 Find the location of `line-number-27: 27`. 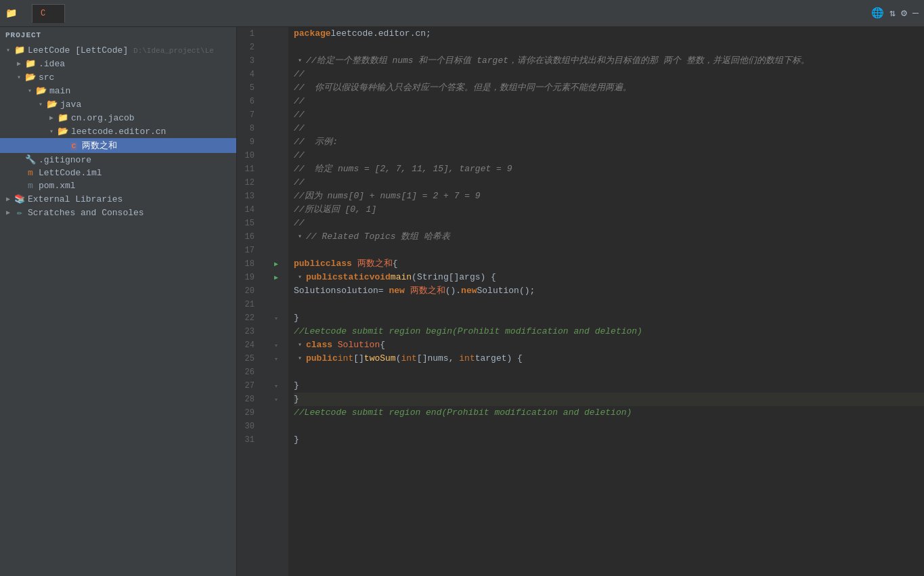

line-number-27: 27 is located at coordinates (248, 386).